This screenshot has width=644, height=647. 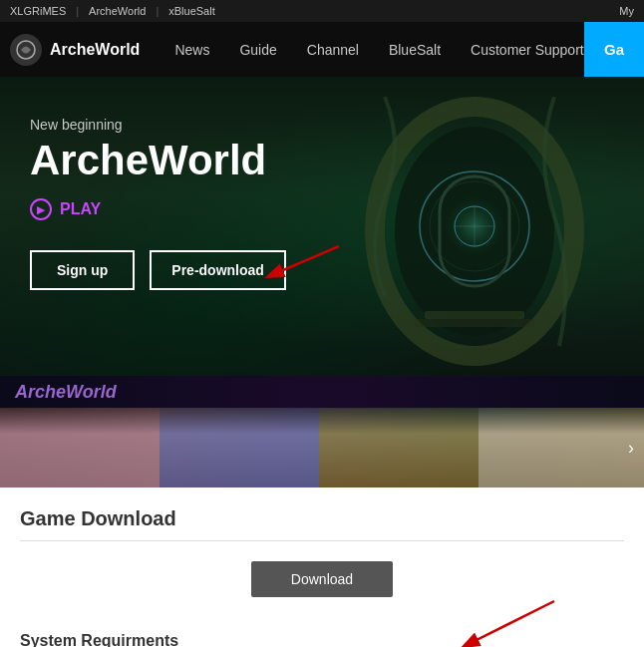 What do you see at coordinates (158, 11) in the screenshot?
I see `topbar-sep2: |` at bounding box center [158, 11].